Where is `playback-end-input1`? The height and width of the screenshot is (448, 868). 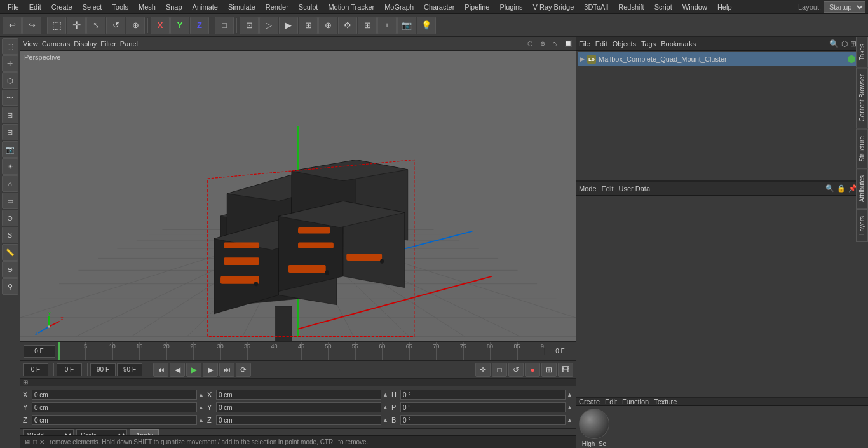 playback-end-input1 is located at coordinates (103, 370).